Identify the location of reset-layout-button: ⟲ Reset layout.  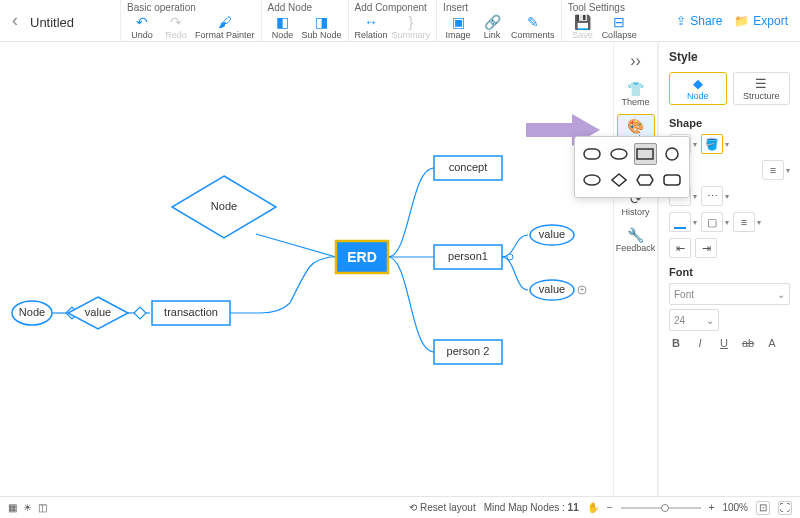
(442, 508).